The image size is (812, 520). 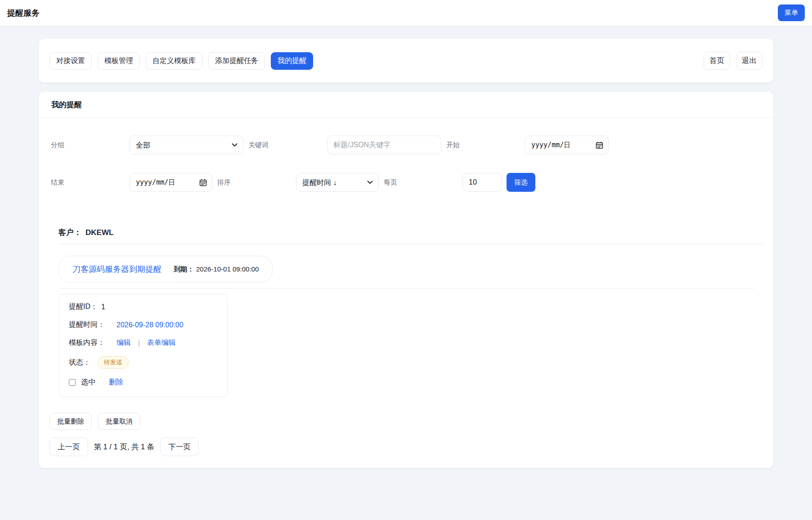 What do you see at coordinates (116, 383) in the screenshot?
I see `delete-link: 删除` at bounding box center [116, 383].